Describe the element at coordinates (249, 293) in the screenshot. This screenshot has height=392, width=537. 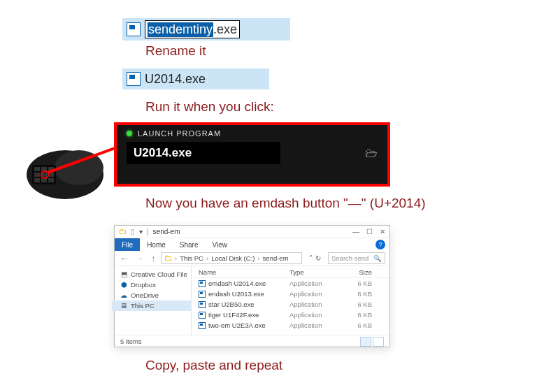
I see `file-name: endash U2013.exe` at that location.